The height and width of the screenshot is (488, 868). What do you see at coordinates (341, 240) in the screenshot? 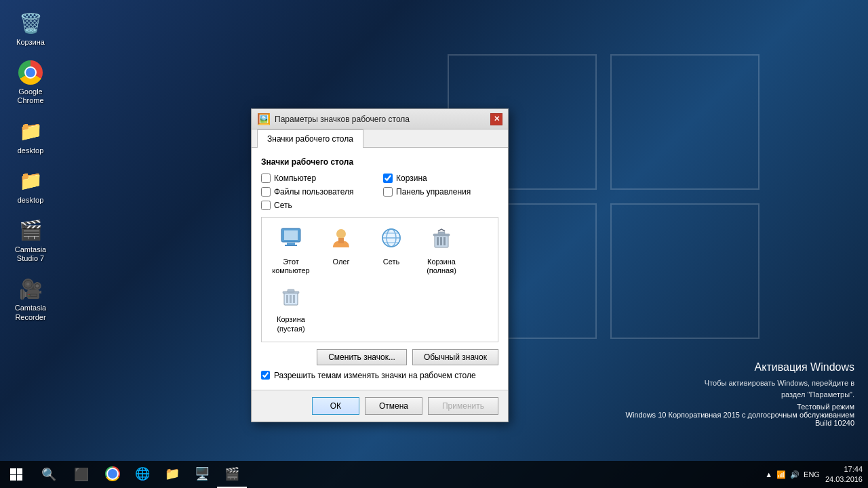
I see `preview-user-img` at bounding box center [341, 240].